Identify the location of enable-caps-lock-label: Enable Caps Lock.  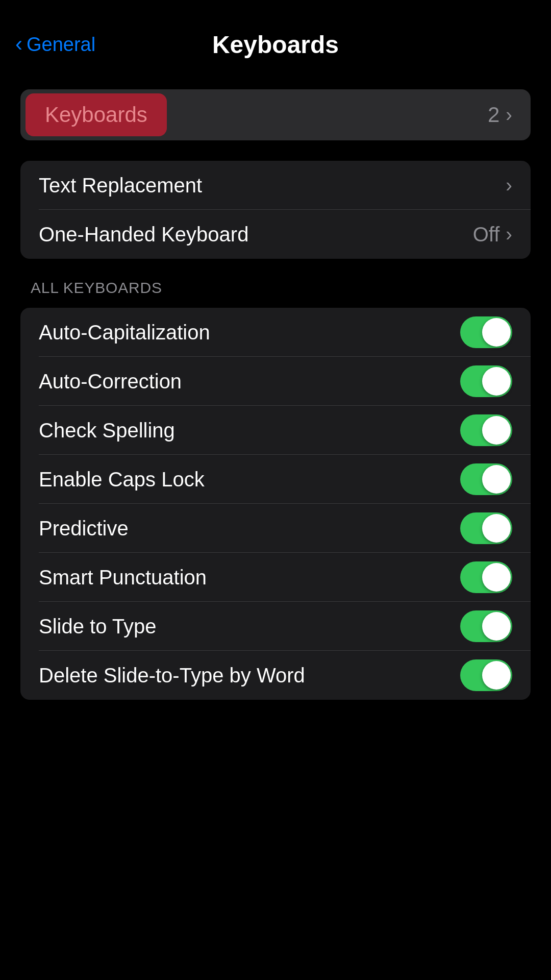
(121, 480).